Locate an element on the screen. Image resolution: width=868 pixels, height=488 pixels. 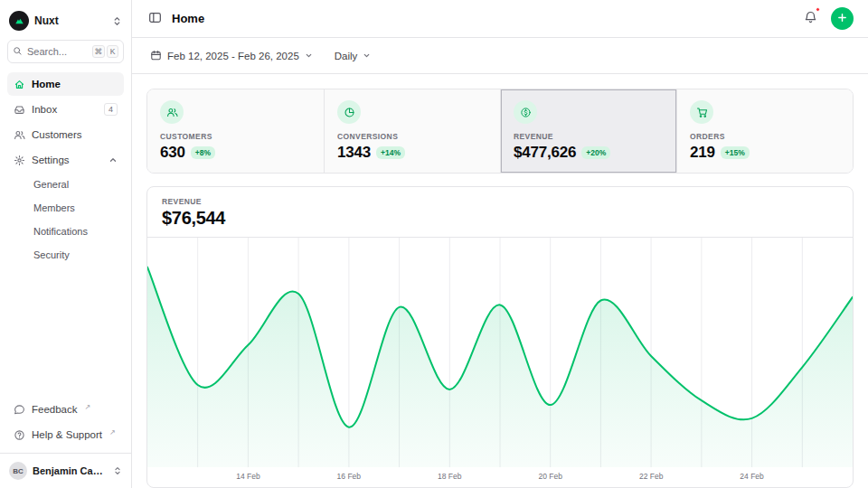
nuxt-logo-icon is located at coordinates (19, 21).